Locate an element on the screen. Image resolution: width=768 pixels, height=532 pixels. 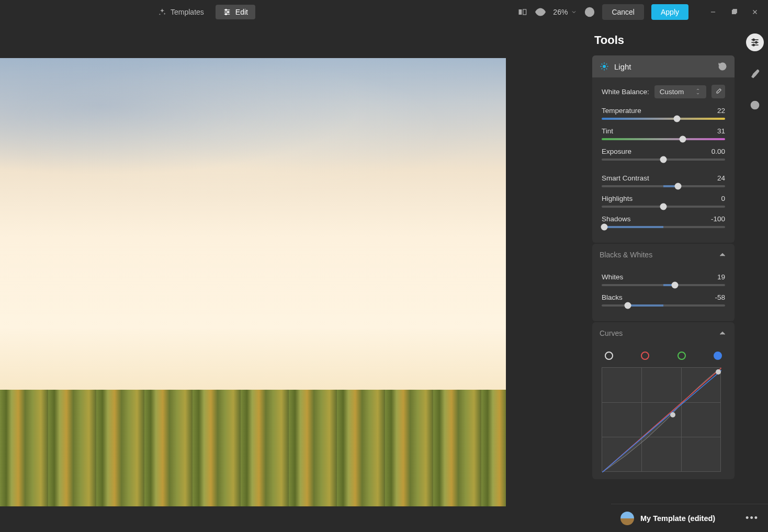
more-button: ••• is located at coordinates (752, 518).